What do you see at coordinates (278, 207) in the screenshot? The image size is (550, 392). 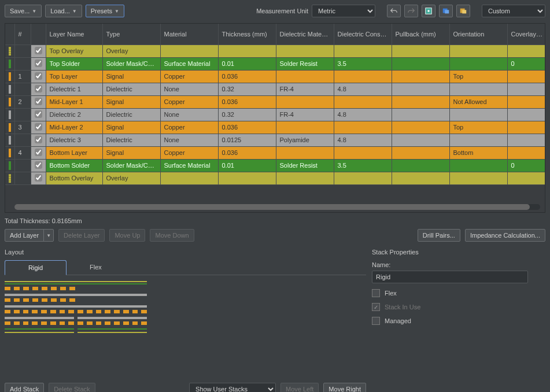 I see `horizontal-scrollbar` at bounding box center [278, 207].